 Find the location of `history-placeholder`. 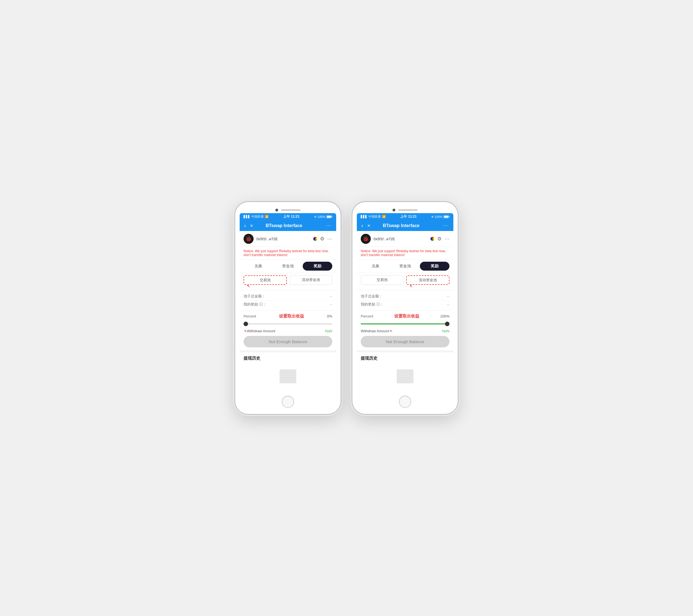

history-placeholder is located at coordinates (288, 376).